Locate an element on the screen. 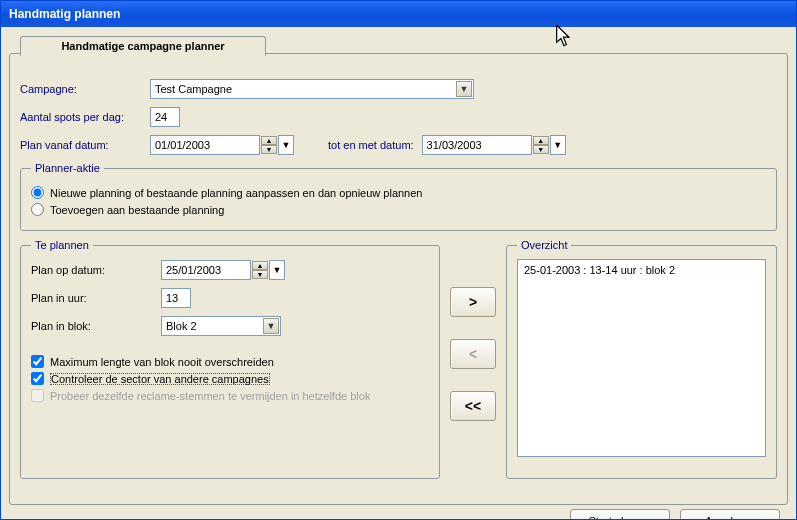  plan-date-value: 25/01/2003 is located at coordinates (194, 270).